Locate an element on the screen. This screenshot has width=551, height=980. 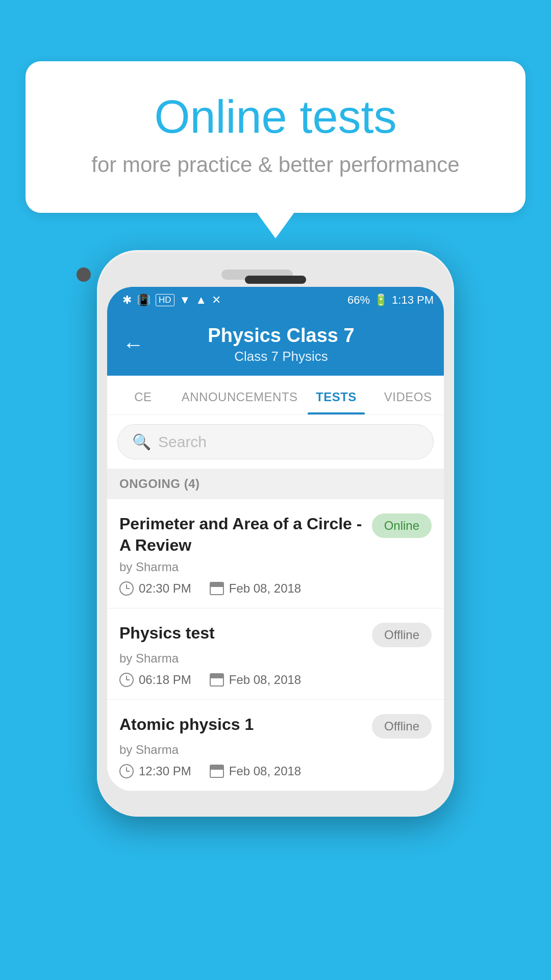
vibrate-icon: 📳 is located at coordinates (144, 300).